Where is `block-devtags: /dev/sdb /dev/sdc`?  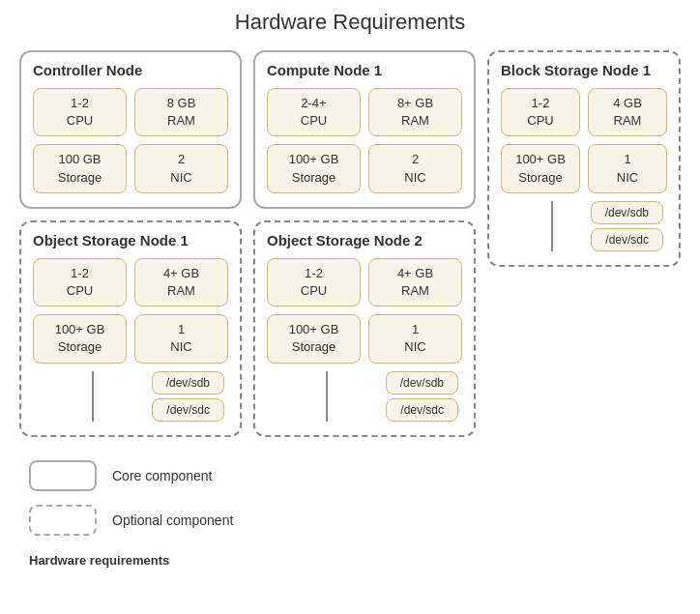
block-devtags: /dev/sdb /dev/sdc is located at coordinates (584, 226).